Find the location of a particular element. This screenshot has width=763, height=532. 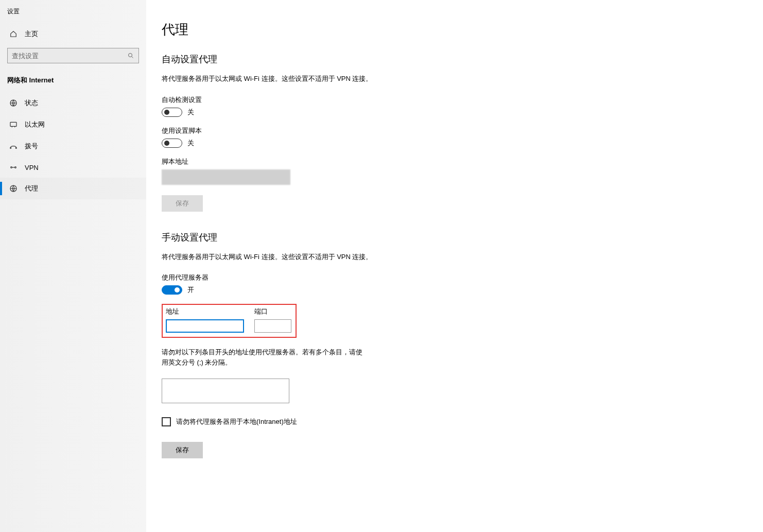

page-title: 代理 is located at coordinates (455, 30).